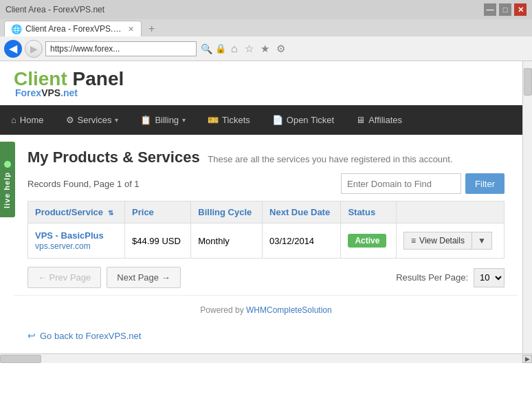 This screenshot has height=394, width=532. Describe the element at coordinates (266, 336) in the screenshot. I see `back-link-row: ↩ Go back to ForexVPS.net` at that location.